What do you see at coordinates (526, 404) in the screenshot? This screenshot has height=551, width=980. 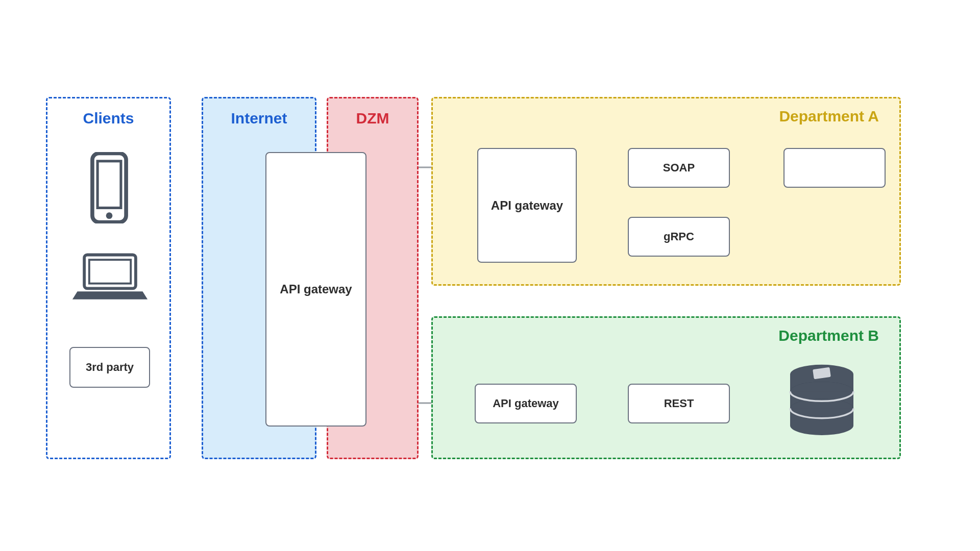 I see `node-dept-b-gateway: API gateway` at bounding box center [526, 404].